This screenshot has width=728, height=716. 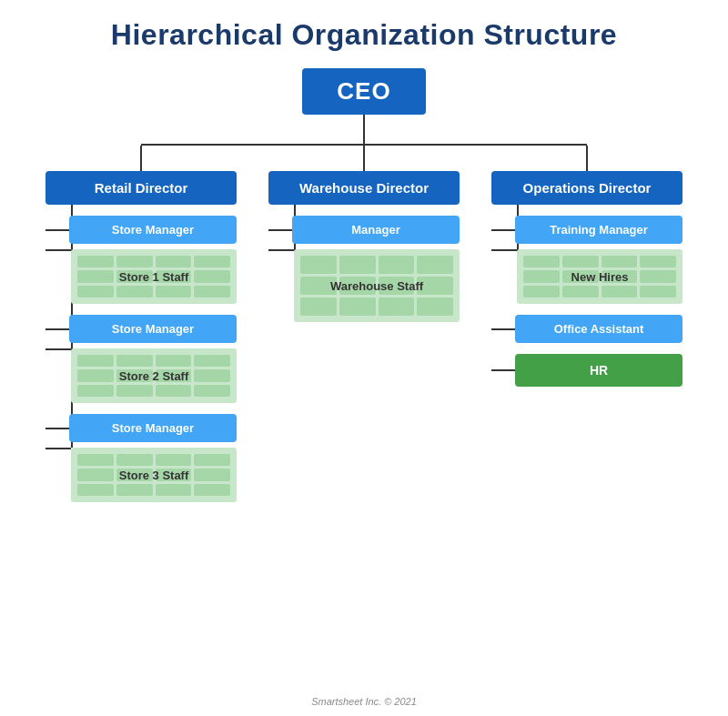 What do you see at coordinates (364, 286) in the screenshot?
I see `warehouse-staff-wrapper: Warehouse Staff` at bounding box center [364, 286].